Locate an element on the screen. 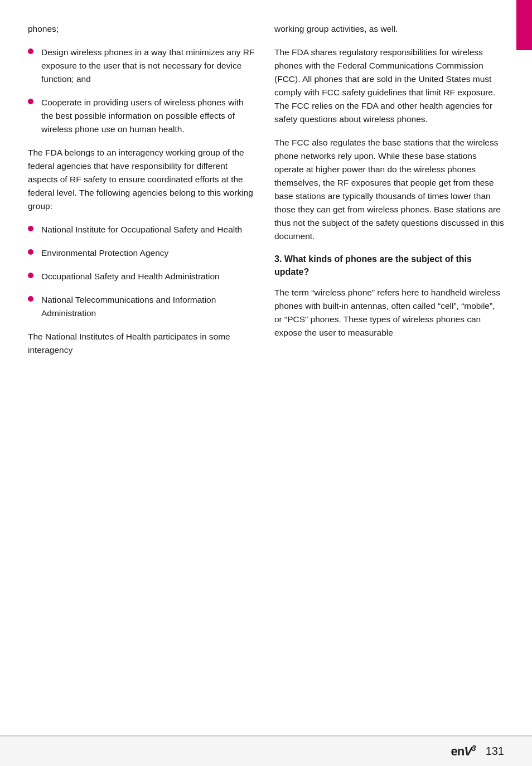 Image resolution: width=532 pixels, height=766 pixels. logo-en-text: en is located at coordinates (457, 752).